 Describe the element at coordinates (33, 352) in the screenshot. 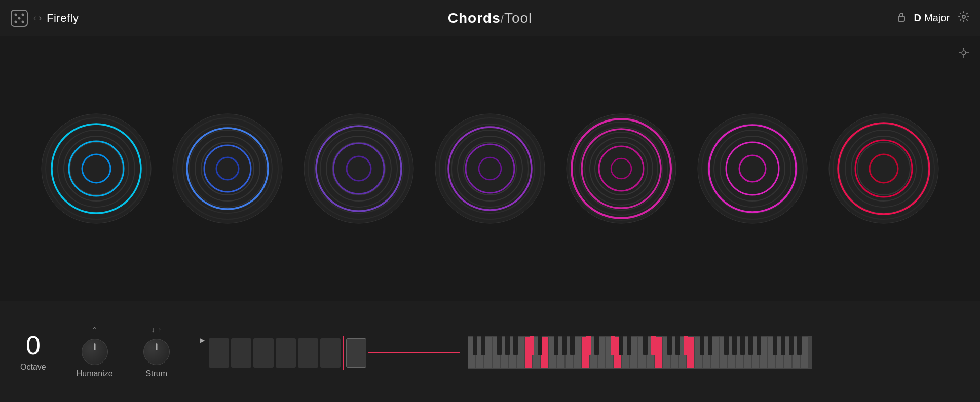

I see `octave-control: 0 Octave` at that location.